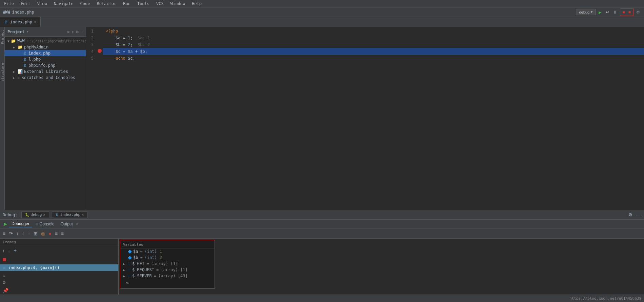 The image size is (644, 302). Describe the element at coordinates (91, 119) in the screenshot. I see `line-numbers: 1 2 3 4 5` at that location.